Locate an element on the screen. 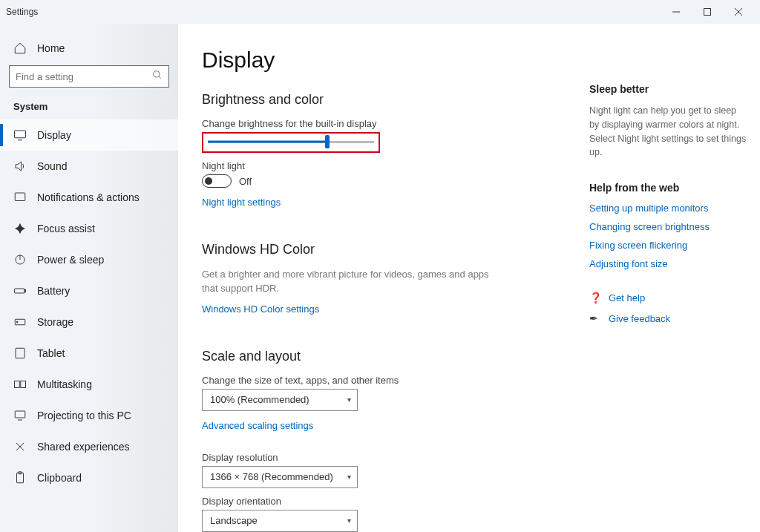  sleep-better-heading: Sleep better is located at coordinates (668, 89).